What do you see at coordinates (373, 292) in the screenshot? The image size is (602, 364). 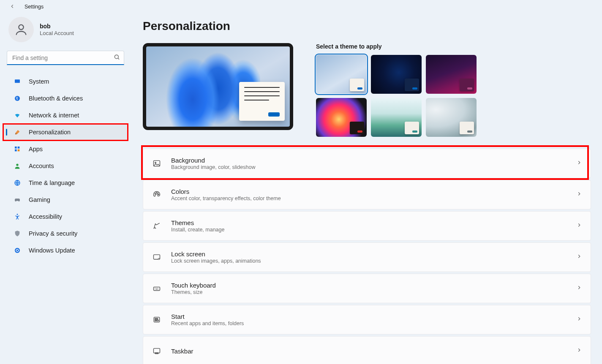 I see `card-subtitle: Themes, size` at bounding box center [373, 292].